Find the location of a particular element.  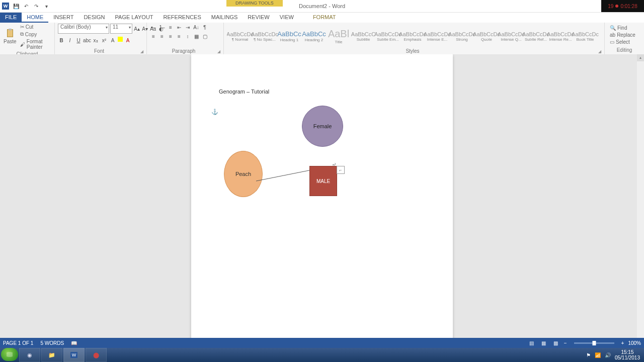

superscript-button: x² is located at coordinates (104, 40).